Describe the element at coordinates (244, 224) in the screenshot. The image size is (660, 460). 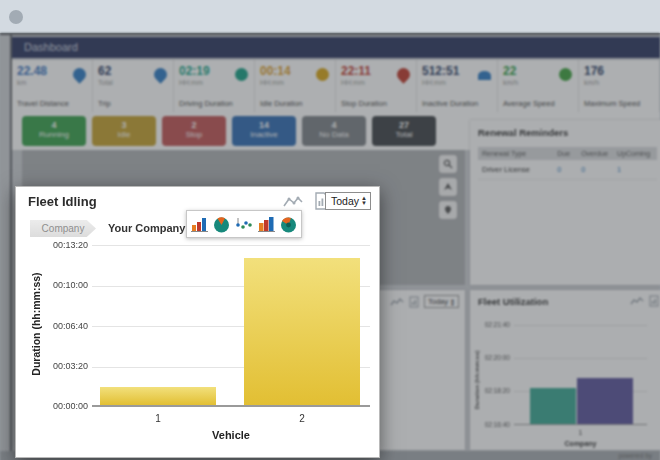
I see `chart-type-toolbar` at that location.